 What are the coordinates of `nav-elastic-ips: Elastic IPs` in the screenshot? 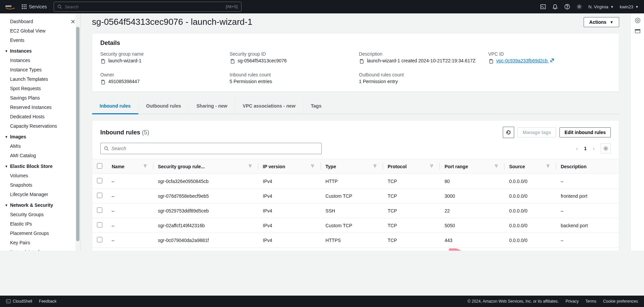 It's located at (44, 224).